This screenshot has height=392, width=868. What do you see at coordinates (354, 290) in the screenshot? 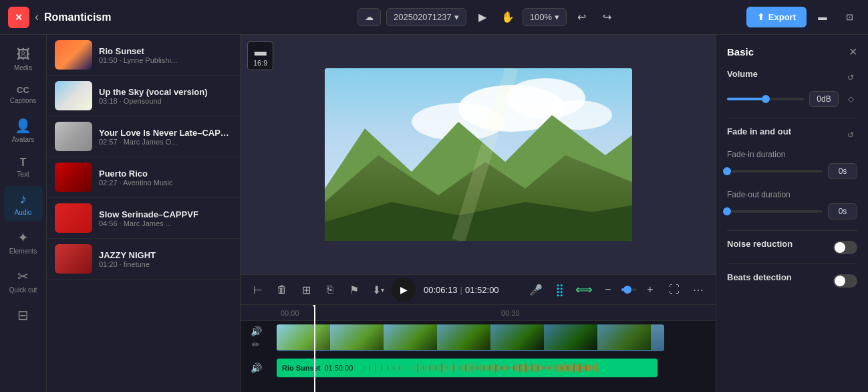
I see `flag-button: ⚑` at bounding box center [354, 290].